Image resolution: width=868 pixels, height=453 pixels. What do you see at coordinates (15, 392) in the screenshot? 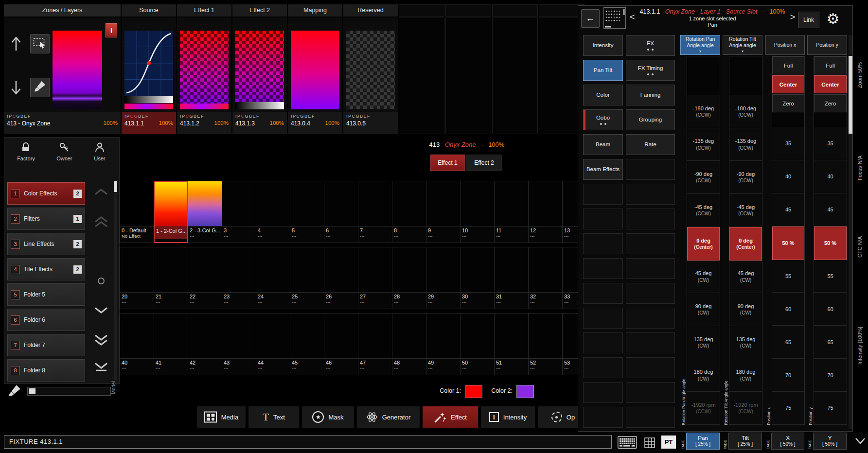
I see `brush-icon` at bounding box center [15, 392].